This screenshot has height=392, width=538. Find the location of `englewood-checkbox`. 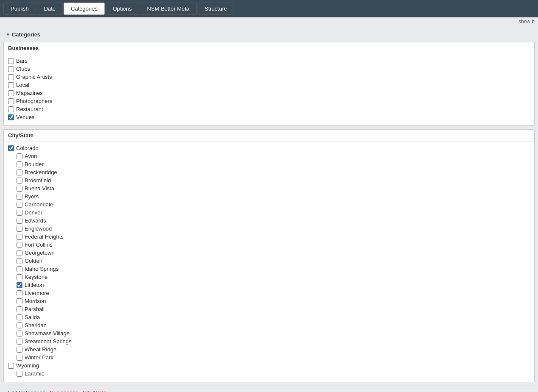

englewood-checkbox is located at coordinates (20, 229).